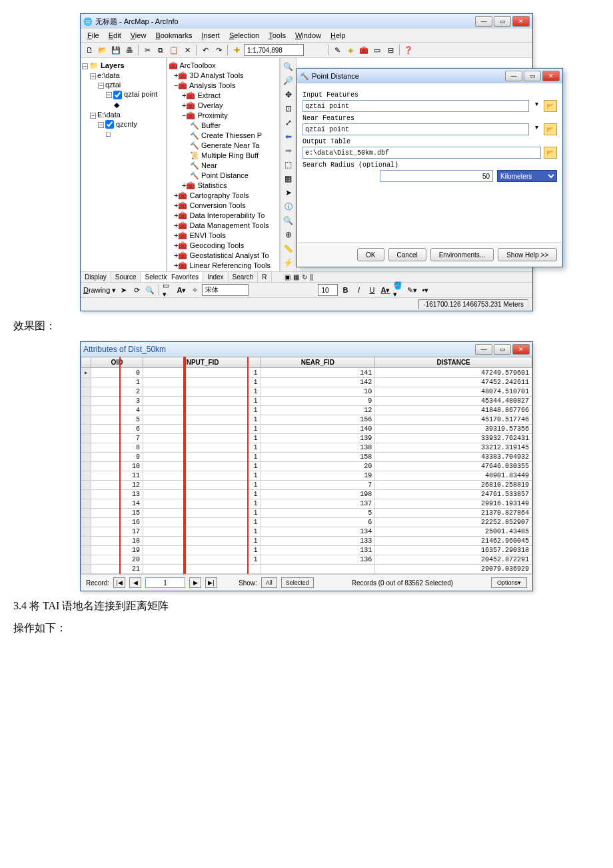 The height and width of the screenshot is (868, 613). Describe the element at coordinates (216, 277) in the screenshot. I see `tab-index: Index` at that location.